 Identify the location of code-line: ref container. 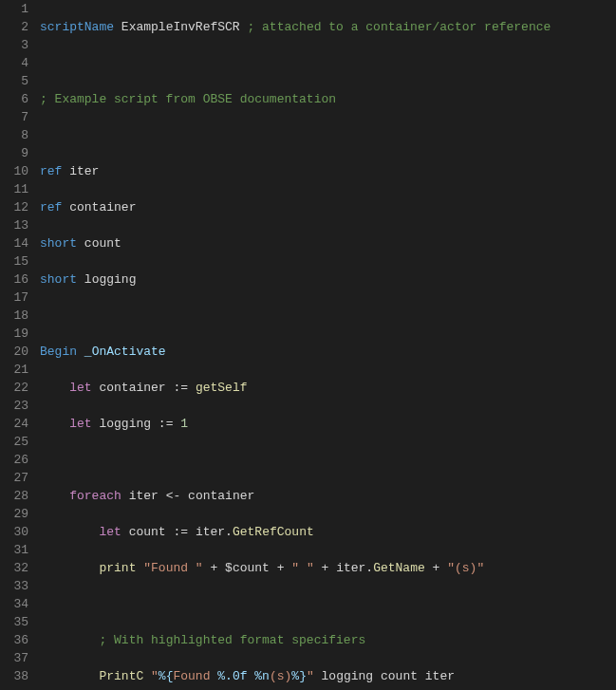
(325, 207).